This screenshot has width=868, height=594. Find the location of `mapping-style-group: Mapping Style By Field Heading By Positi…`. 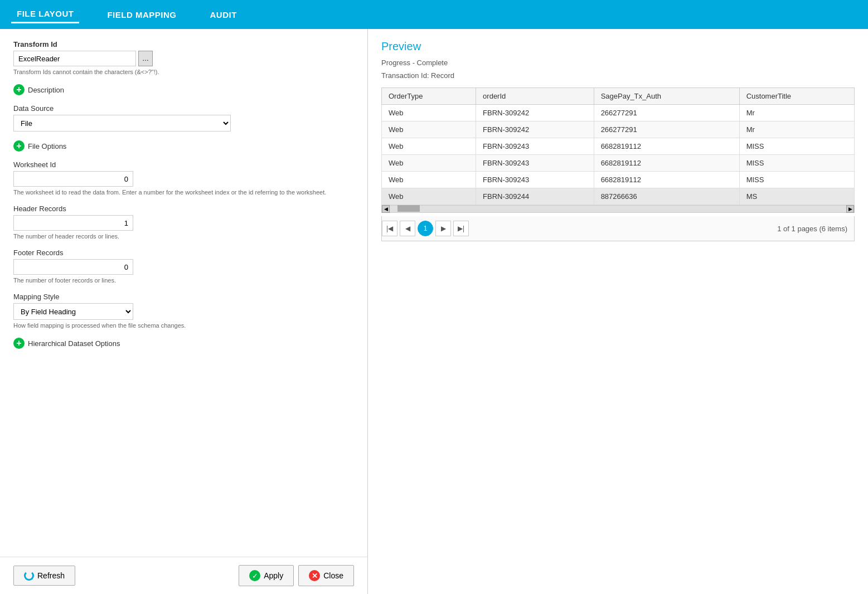

mapping-style-group: Mapping Style By Field Heading By Positi… is located at coordinates (184, 311).